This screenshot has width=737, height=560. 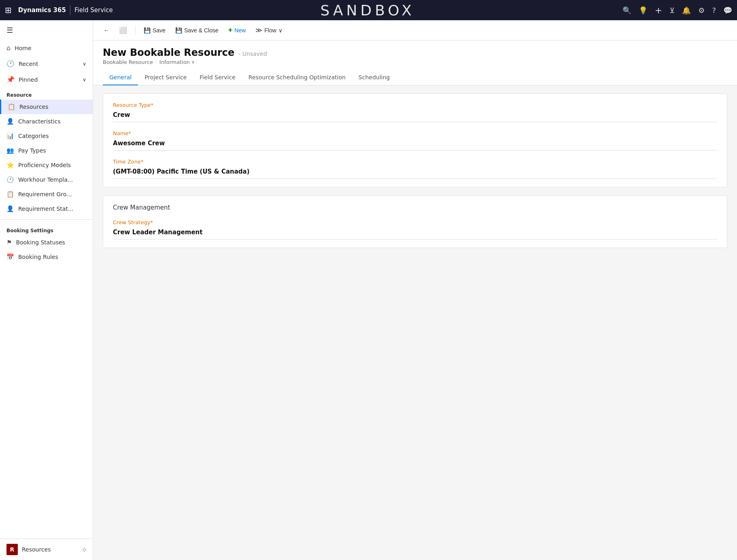 I want to click on top-nav: ⊞ Dynamics 365 Field Service SANDBOX 🔍 💡…, so click(x=368, y=10).